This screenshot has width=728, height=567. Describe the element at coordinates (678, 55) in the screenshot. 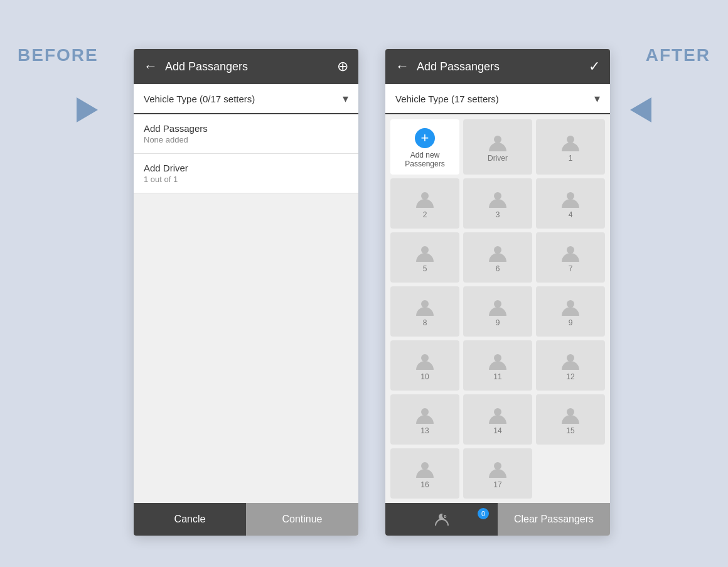

I see `after-label: AFTER` at that location.